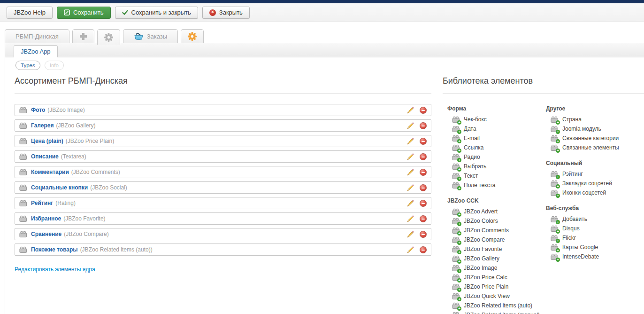 This screenshot has width=644, height=314. Describe the element at coordinates (38, 110) in the screenshot. I see `element-name-link: Фото` at that location.